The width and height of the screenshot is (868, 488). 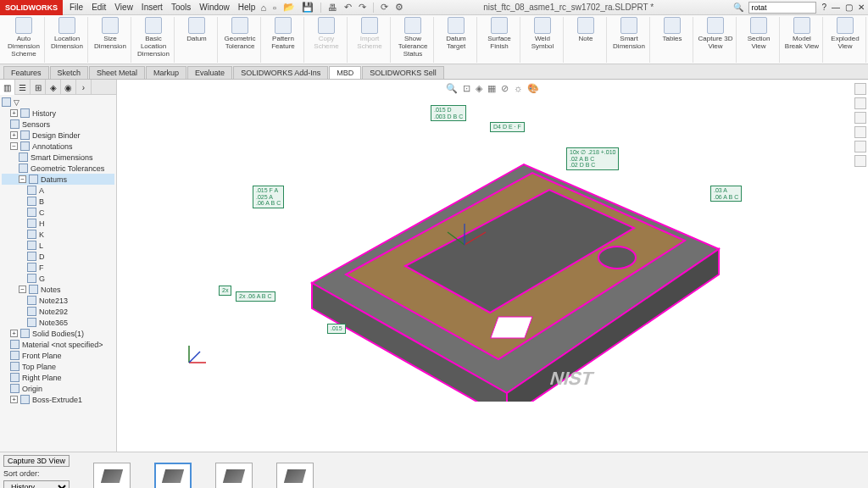 I want to click on side-tab-more: ›, so click(x=84, y=87).